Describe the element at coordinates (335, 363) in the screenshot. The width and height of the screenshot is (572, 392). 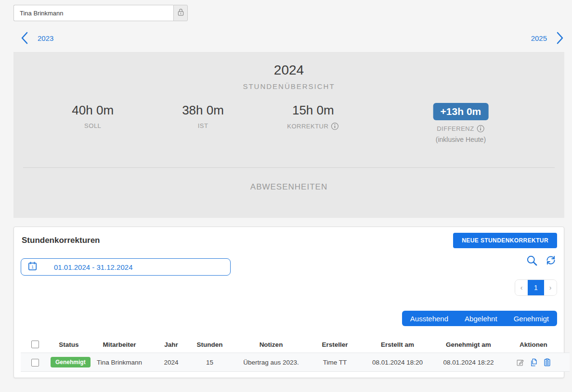
I see `cell-ersteller: Time TT` at that location.